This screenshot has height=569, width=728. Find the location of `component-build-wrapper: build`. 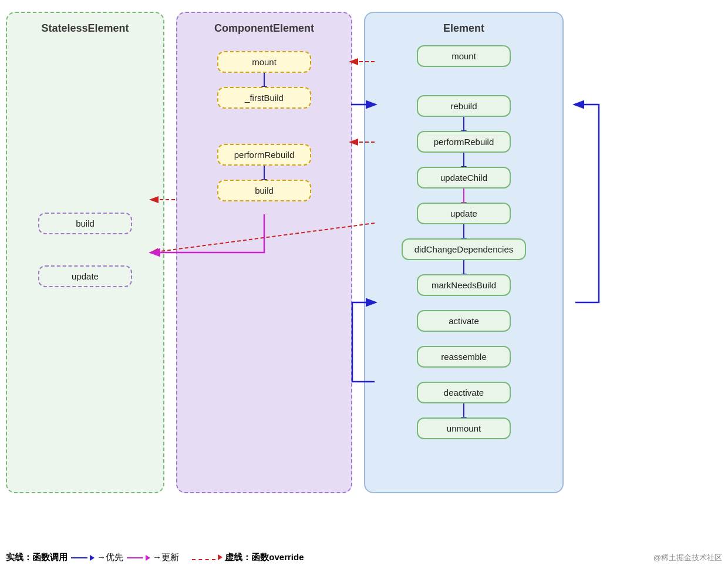

component-build-wrapper: build is located at coordinates (264, 190).